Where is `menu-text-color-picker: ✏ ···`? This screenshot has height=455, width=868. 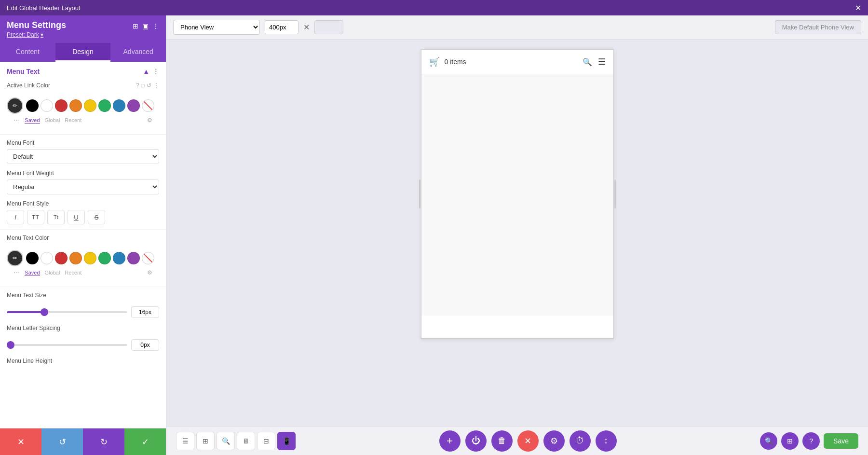 menu-text-color-picker: ✏ ··· is located at coordinates (83, 266).